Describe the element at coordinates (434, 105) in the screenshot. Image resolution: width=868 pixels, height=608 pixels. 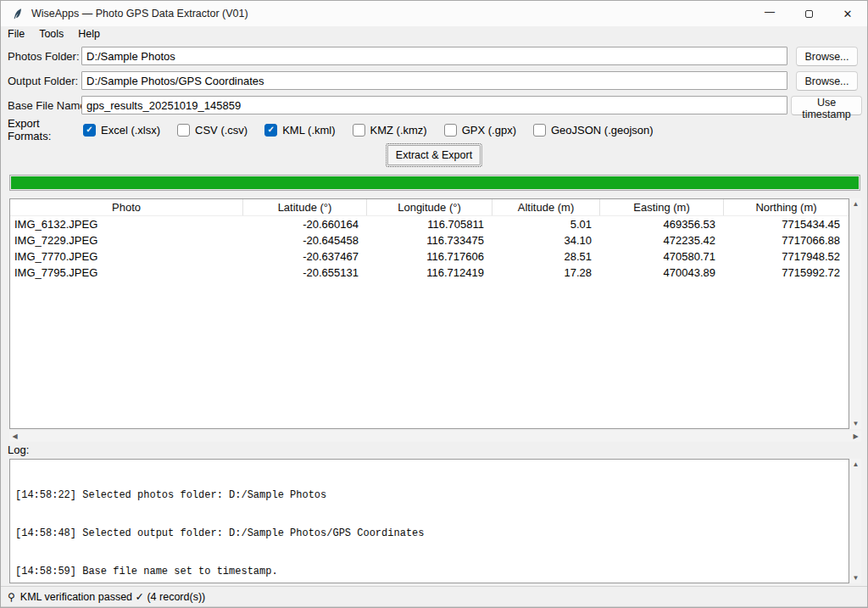
I see `base-file-name-row: Base File Name: Use timestamp` at that location.